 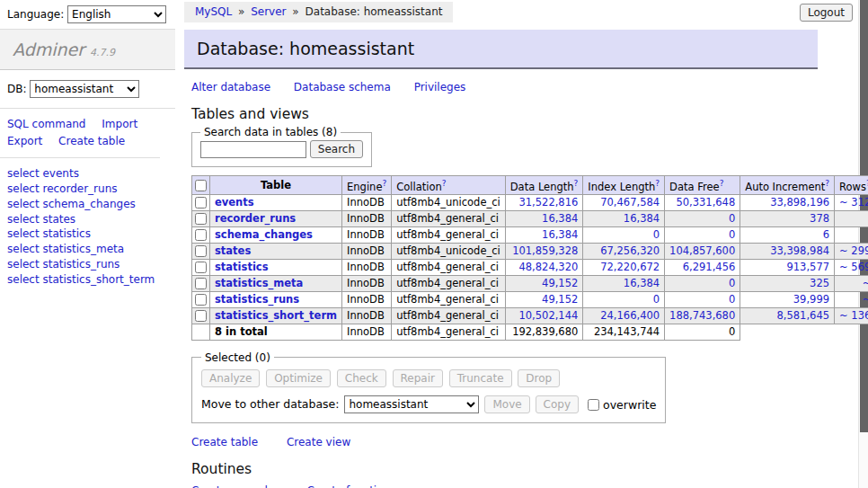 What do you see at coordinates (276, 315) in the screenshot?
I see `table-link: statistics_short_term` at bounding box center [276, 315].